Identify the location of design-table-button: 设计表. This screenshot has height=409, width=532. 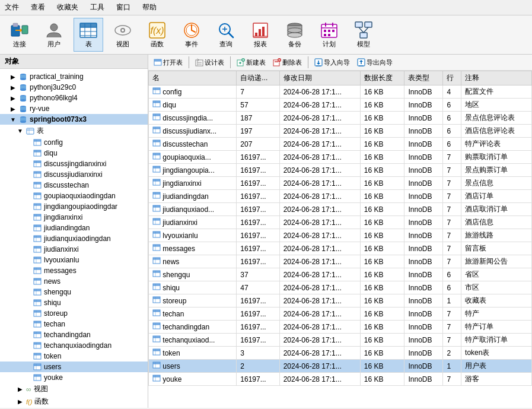
(210, 63).